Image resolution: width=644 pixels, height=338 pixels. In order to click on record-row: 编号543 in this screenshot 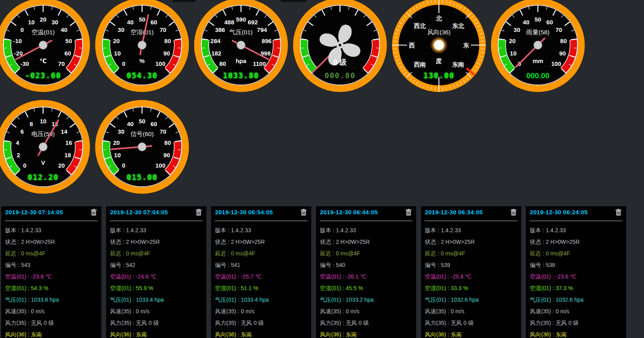, I will do `click(51, 265)`.